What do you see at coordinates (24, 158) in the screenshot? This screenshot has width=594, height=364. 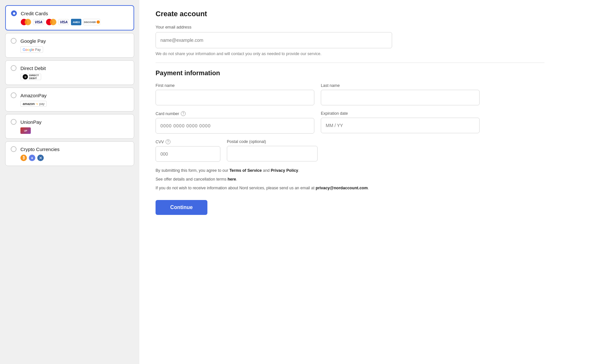 I see `bitcoin-icon: ₿` at bounding box center [24, 158].